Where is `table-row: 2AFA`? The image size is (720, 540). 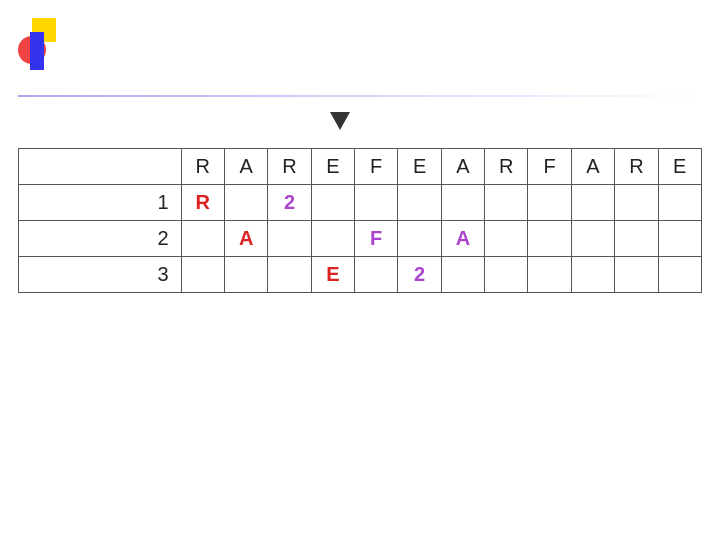 table-row: 2AFA is located at coordinates (360, 239).